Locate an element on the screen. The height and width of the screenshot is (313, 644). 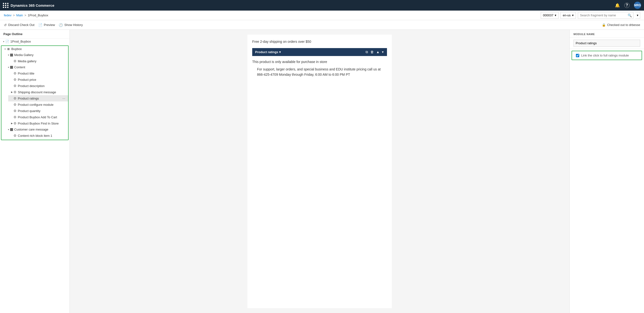
sidebar-item-media-gallery: ▾ Media Gallery is located at coordinates (36, 55).